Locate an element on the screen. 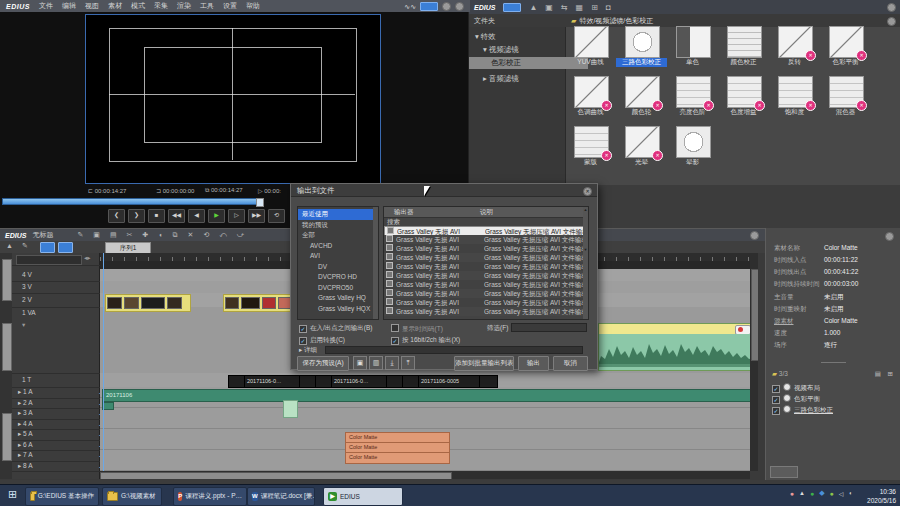 This screenshot has width=900, height=506. group-clip: 20171106 is located at coordinates (430, 396).